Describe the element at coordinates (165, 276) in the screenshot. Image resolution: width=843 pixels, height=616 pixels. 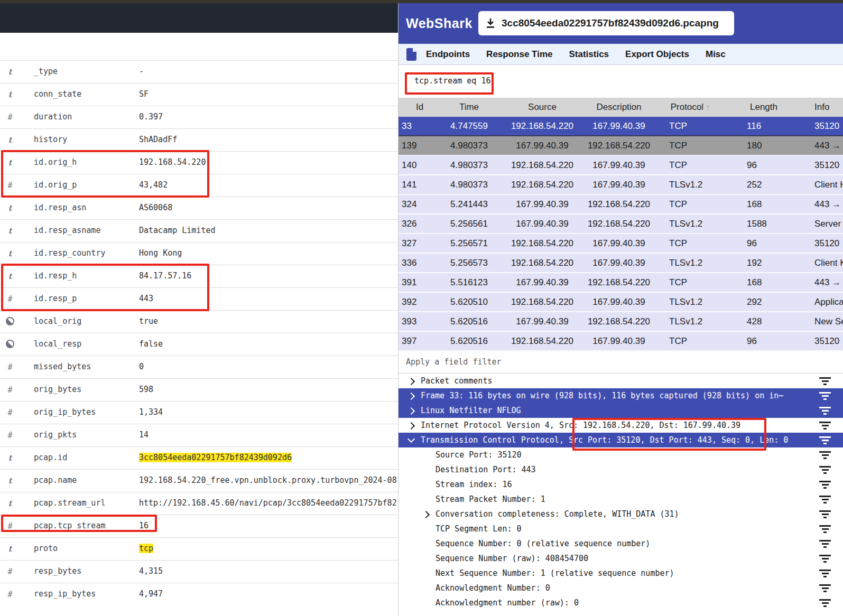
I see `field-value: 84.17.57.16` at that location.